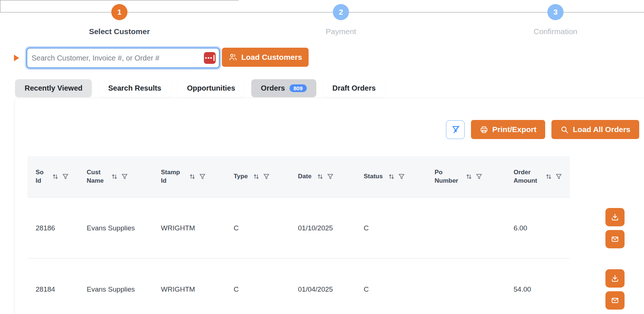 This screenshot has height=314, width=644. Describe the element at coordinates (0, 6) in the screenshot. I see `left-border-line` at that location.